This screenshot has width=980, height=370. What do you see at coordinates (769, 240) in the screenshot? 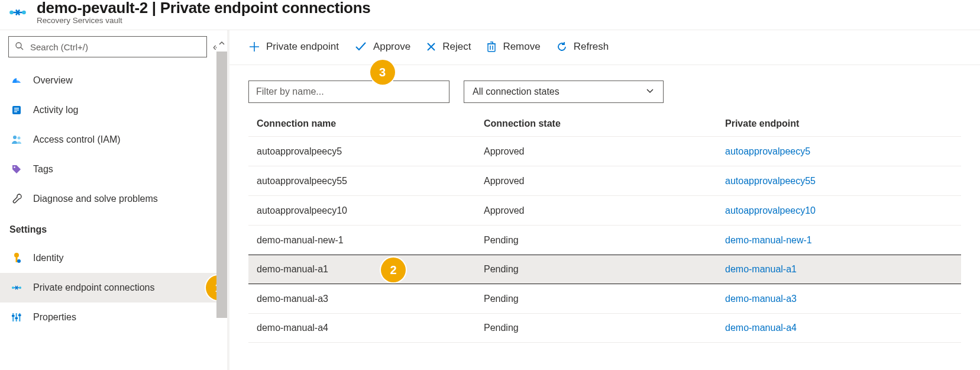
I see `endpoint-link: demo-manual-new-1` at bounding box center [769, 240].